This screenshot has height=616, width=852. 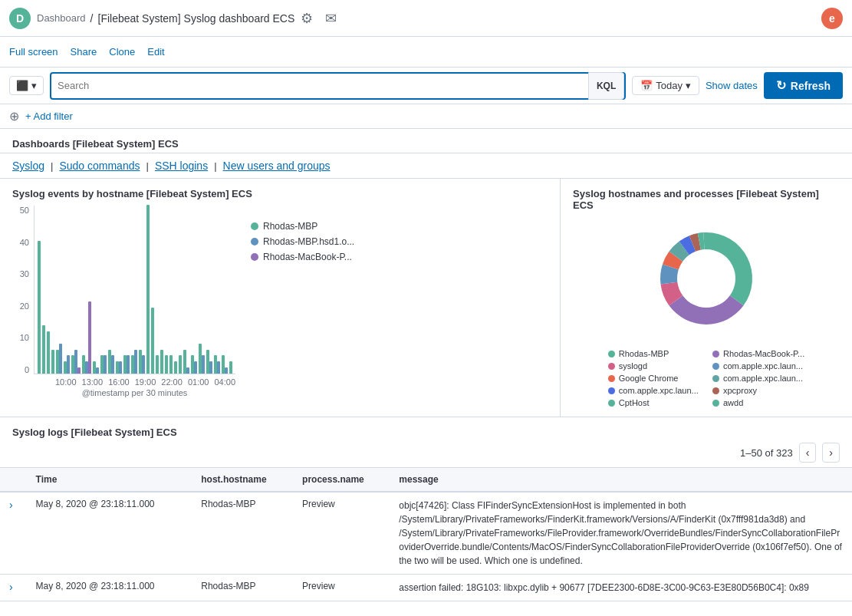 I want to click on breadcrumb: Dashboard / [Filebeat System] Syslog das…, so click(x=166, y=18).